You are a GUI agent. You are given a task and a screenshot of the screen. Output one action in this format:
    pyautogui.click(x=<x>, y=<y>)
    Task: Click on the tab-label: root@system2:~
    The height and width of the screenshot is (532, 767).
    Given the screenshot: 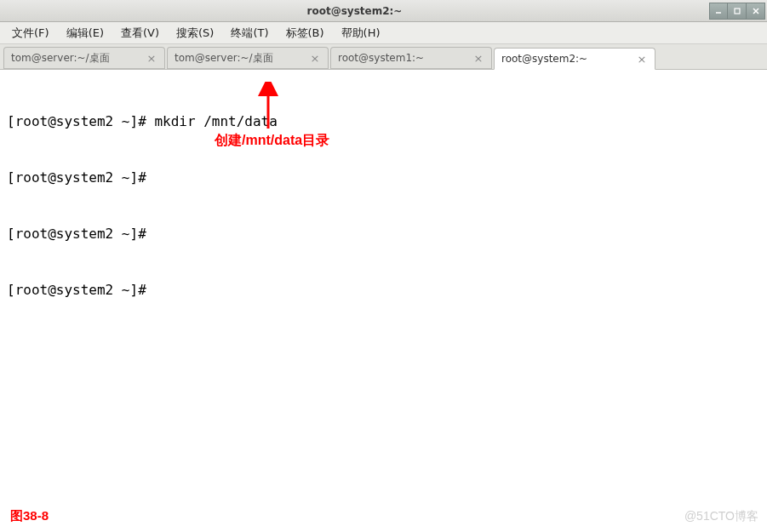 What is the action you would take?
    pyautogui.click(x=566, y=59)
    